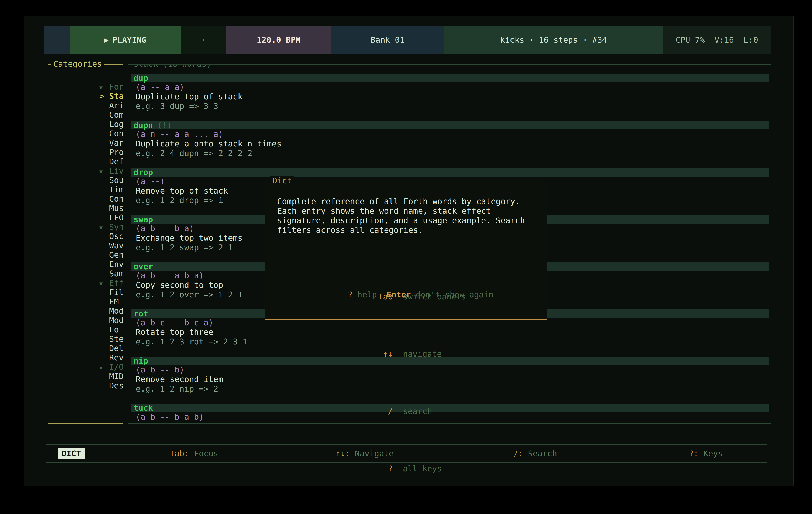 The height and width of the screenshot is (514, 812). Describe the element at coordinates (143, 172) in the screenshot. I see `word-name: drop` at that location.